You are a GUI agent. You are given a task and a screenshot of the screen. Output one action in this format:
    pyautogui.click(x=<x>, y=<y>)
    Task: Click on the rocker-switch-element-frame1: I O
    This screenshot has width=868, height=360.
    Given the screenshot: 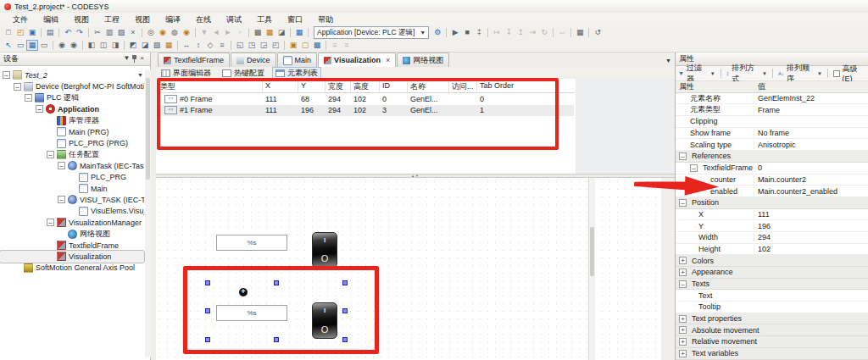 What is the action you would take?
    pyautogui.click(x=325, y=320)
    